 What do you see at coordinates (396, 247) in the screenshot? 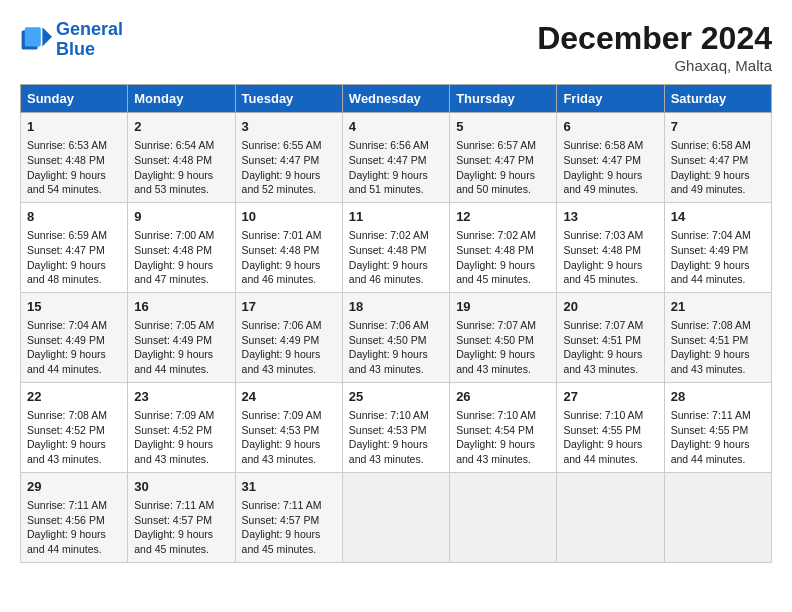
I see `week-row-2: 8 Sunrise: 6:59 AMSunset: 4:47 PMDayligh…` at bounding box center [396, 247].